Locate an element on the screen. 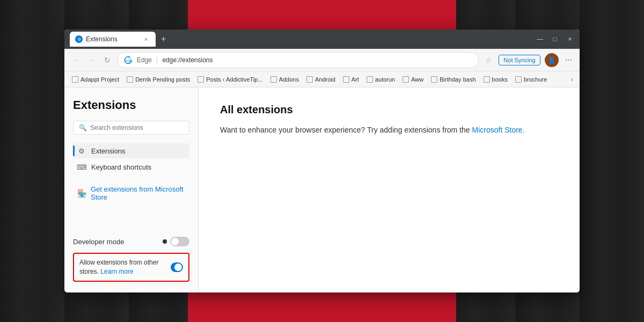  url-brand-label: Edge is located at coordinates (144, 60).